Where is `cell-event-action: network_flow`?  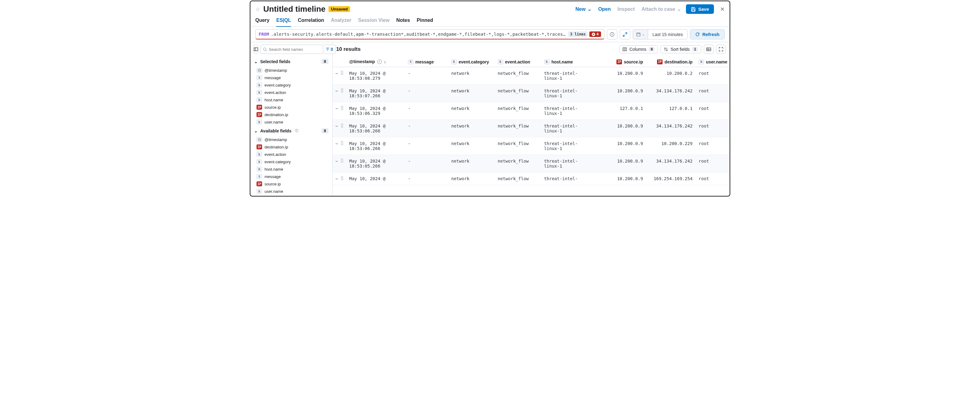 cell-event-action: network_flow is located at coordinates (518, 128).